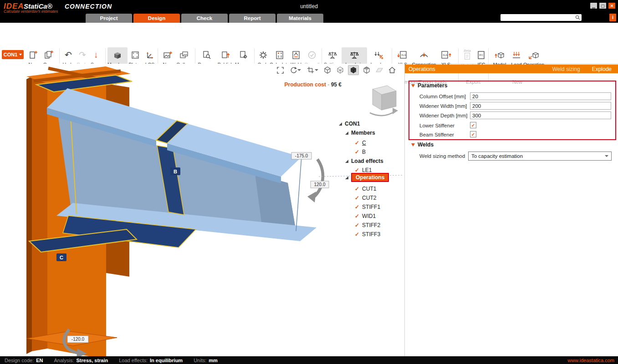 The height and width of the screenshot is (364, 618). What do you see at coordinates (369, 216) in the screenshot?
I see `tree-wid1-label: WID1` at bounding box center [369, 216].